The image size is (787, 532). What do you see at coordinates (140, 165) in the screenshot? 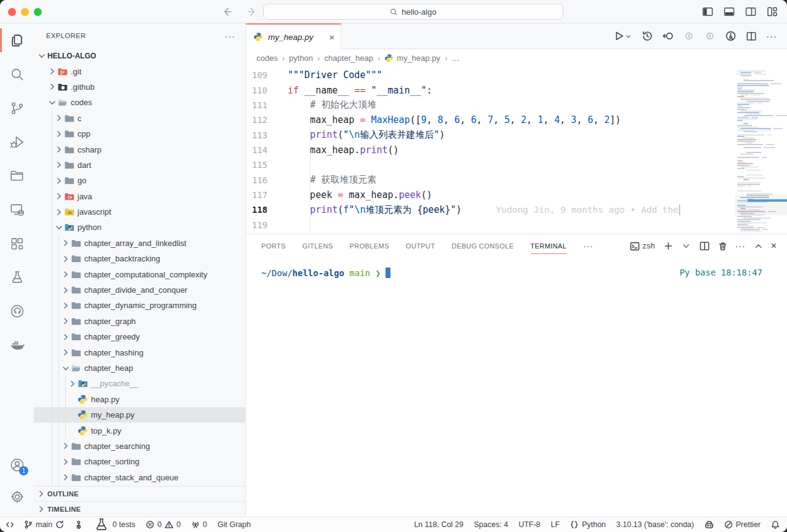
I see `tree-item: dart` at bounding box center [140, 165].